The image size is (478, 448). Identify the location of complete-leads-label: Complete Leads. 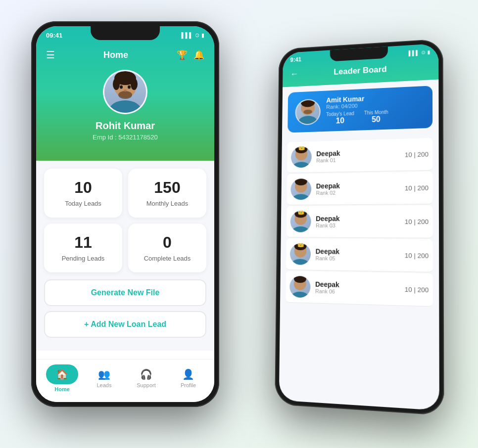
(167, 258).